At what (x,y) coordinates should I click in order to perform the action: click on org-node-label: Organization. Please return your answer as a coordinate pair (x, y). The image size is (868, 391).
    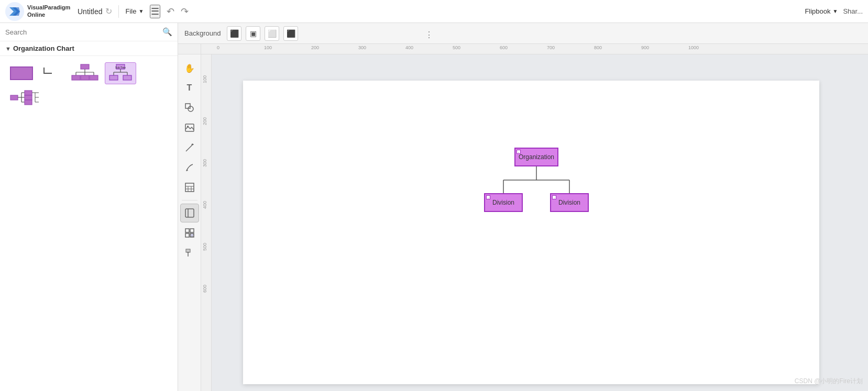
    Looking at the image, I should click on (536, 157).